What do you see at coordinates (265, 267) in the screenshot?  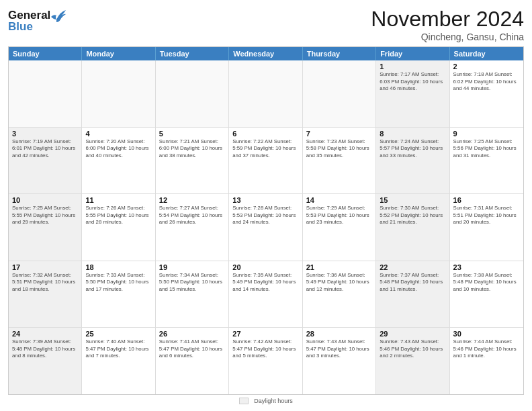 I see `day-number: 20` at bounding box center [265, 267].